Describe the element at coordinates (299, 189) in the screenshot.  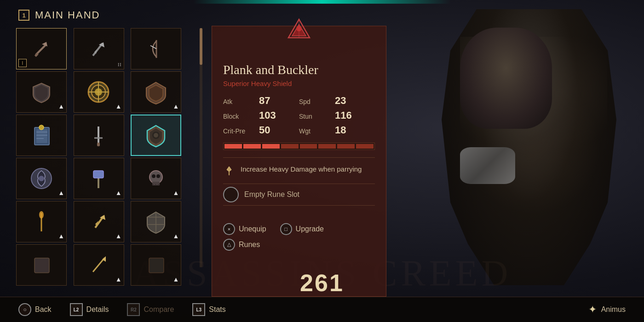
I see `ability-section: Increase Heavy Damage when parrying Empt…` at that location.